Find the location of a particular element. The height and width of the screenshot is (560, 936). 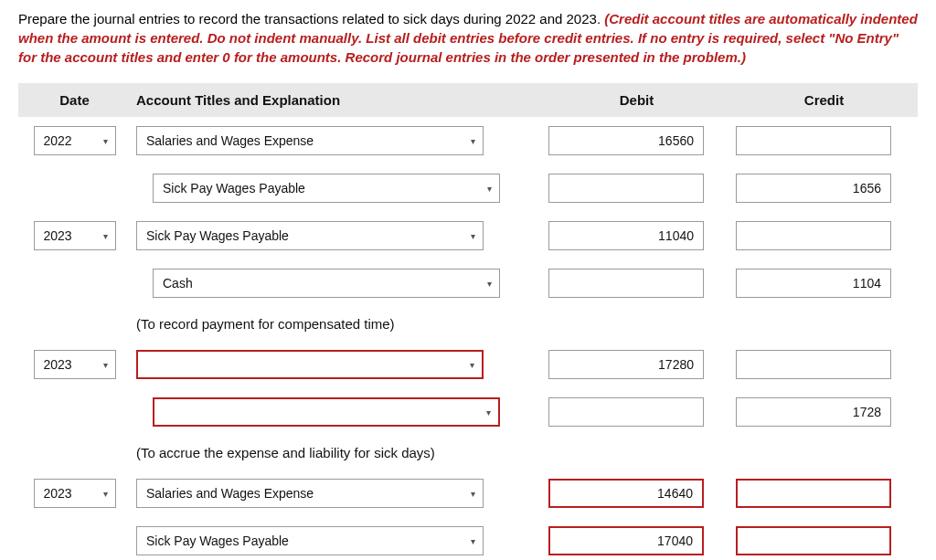

account-value: Cash is located at coordinates (177, 283).